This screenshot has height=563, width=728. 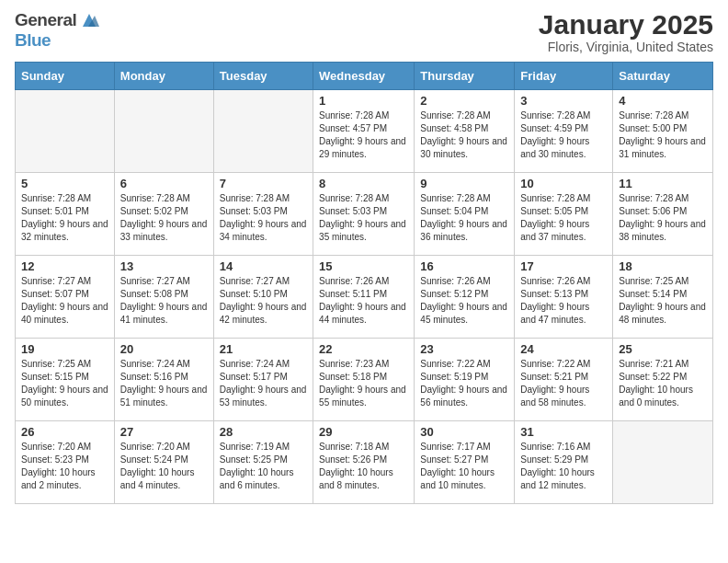 What do you see at coordinates (364, 214) in the screenshot?
I see `calendar-week-row: 5Sunrise: 7:28 AM Sunset: 5:01 PM Daylig…` at bounding box center [364, 214].